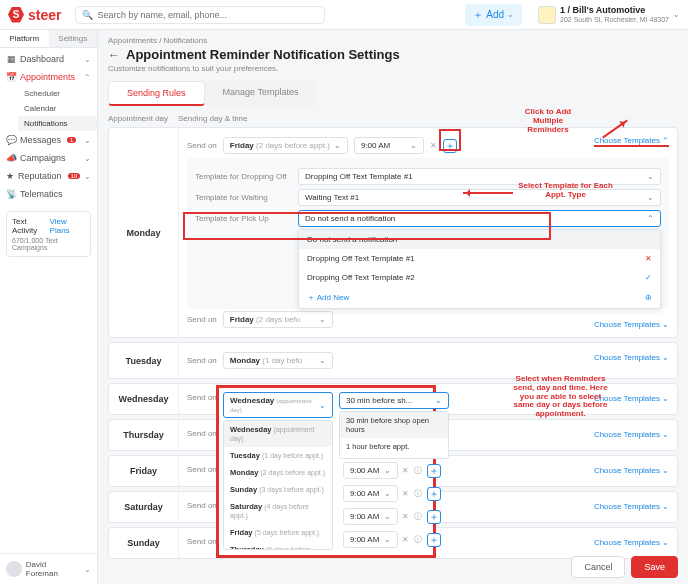  I want to click on message-icon: 💬, so click(11, 140).